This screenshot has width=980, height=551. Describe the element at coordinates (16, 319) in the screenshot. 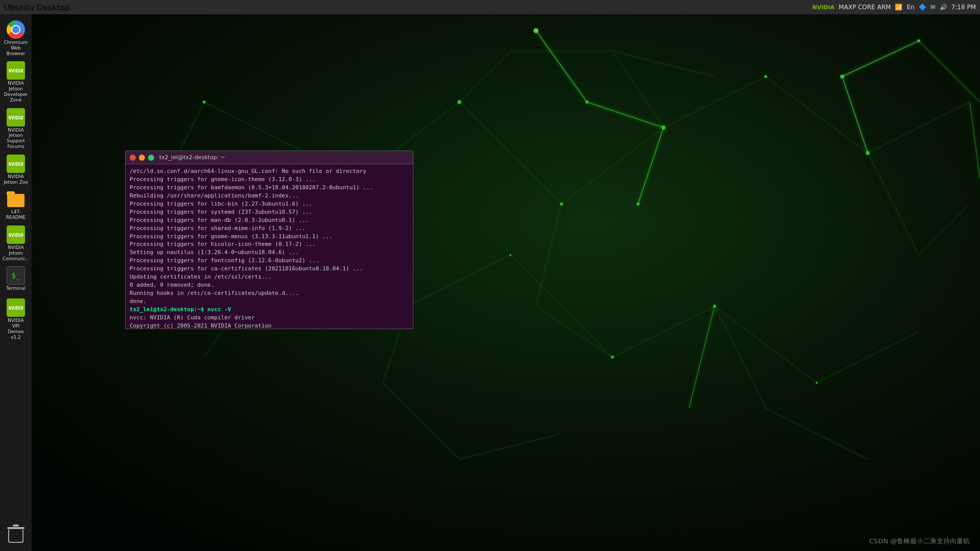

I see `sidebar-item-vpi-demos: NVIDIA NVIDIA VPI Demos v1.2` at that location.